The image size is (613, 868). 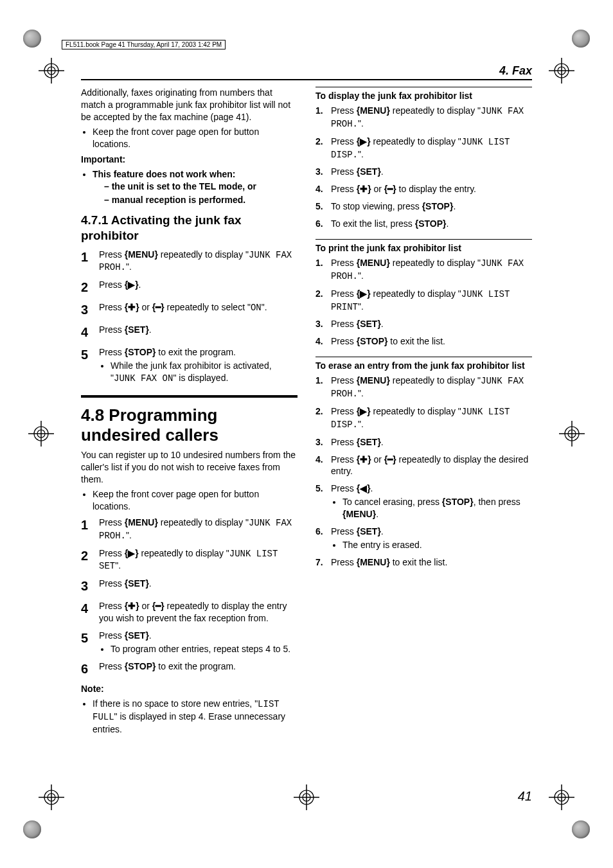 I want to click on subhead-print-list: To print the junk fax prohibitor list, so click(x=424, y=248).